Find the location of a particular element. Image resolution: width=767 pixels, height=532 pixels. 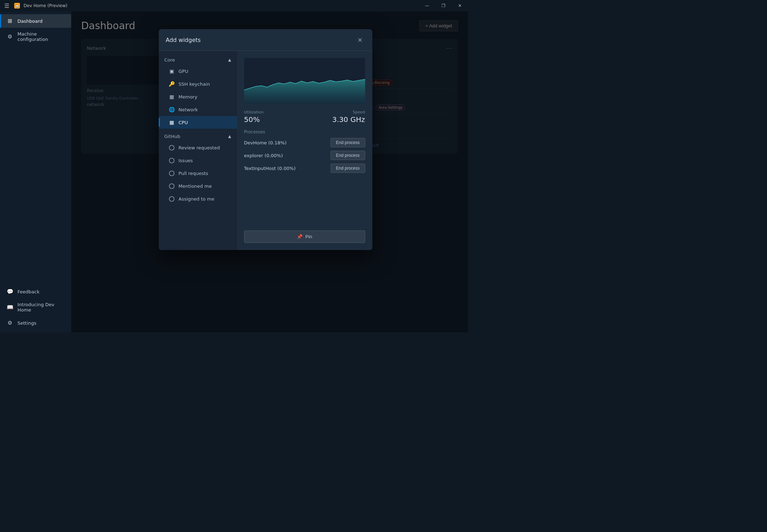

end-process-button-textinputhost: End process is located at coordinates (348, 168).